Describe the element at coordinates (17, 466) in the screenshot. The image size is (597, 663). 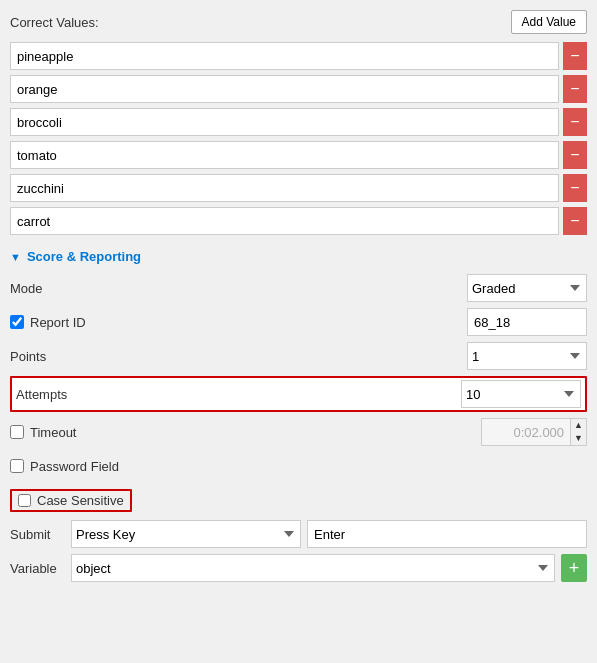
I see `password-field-checkbox` at that location.